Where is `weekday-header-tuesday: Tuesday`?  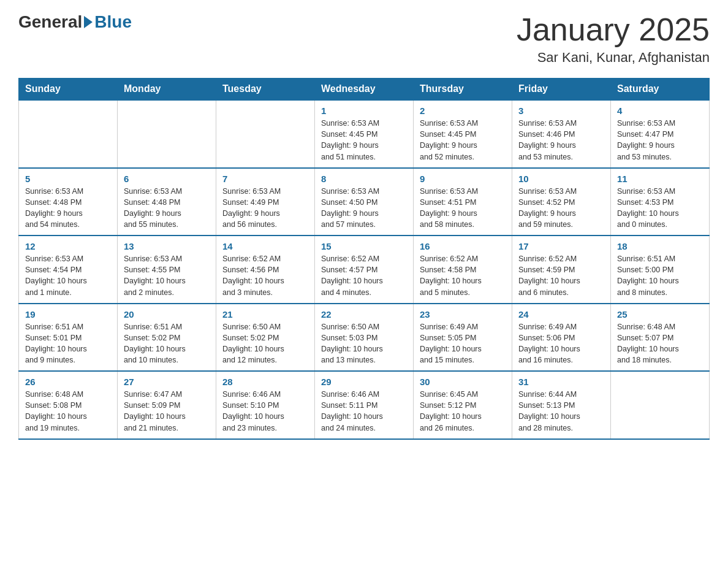 weekday-header-tuesday: Tuesday is located at coordinates (266, 90).